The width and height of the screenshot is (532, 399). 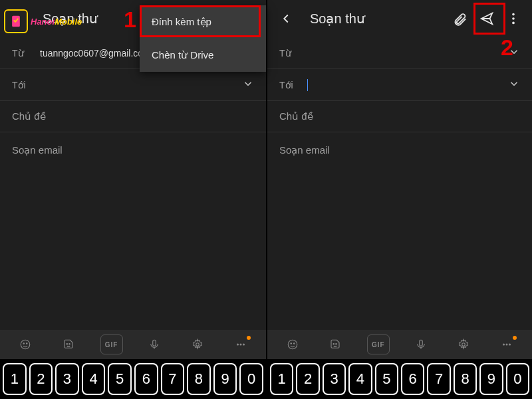 What do you see at coordinates (203, 22) in the screenshot?
I see `menu-attach-file: Đính kèm tệp` at bounding box center [203, 22].